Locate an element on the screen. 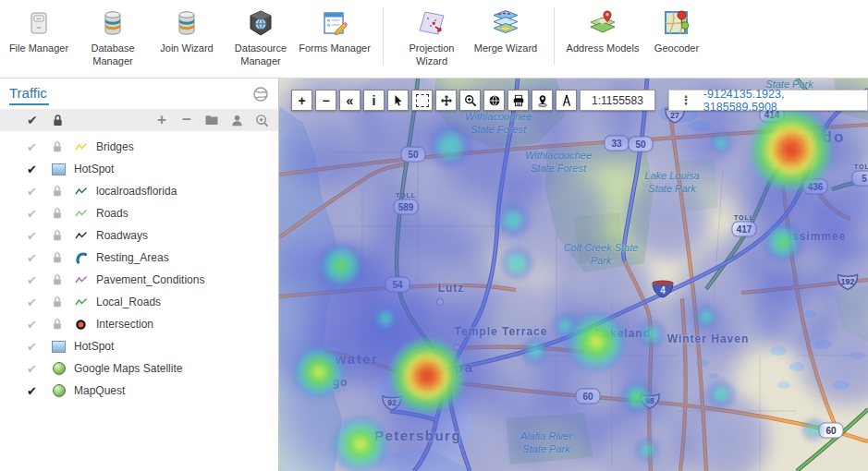 This screenshot has width=868, height=471. tool-datasource-manager: Datasource Manager is located at coordinates (261, 34).